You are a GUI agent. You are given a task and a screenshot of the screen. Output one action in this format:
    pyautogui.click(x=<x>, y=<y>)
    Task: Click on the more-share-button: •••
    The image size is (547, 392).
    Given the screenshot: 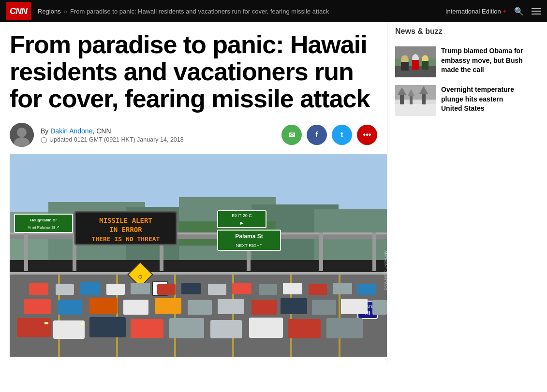 What is the action you would take?
    pyautogui.click(x=367, y=135)
    